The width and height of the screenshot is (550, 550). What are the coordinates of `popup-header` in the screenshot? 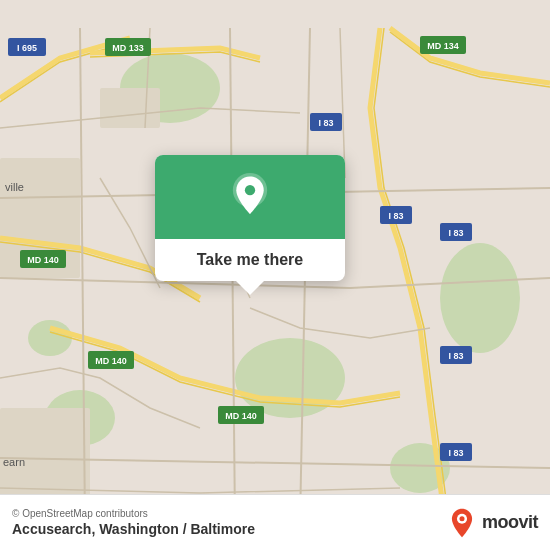 It's located at (250, 197).